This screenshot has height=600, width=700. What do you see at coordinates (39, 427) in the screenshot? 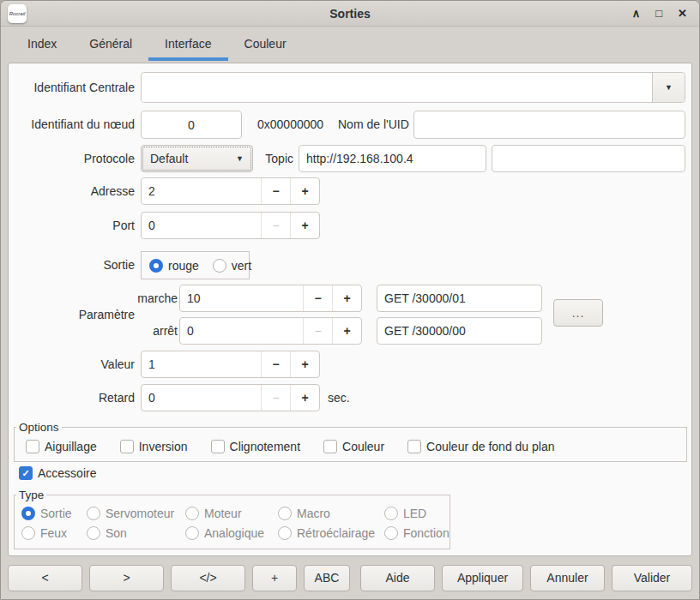
I see `options-legend: Options` at bounding box center [39, 427].